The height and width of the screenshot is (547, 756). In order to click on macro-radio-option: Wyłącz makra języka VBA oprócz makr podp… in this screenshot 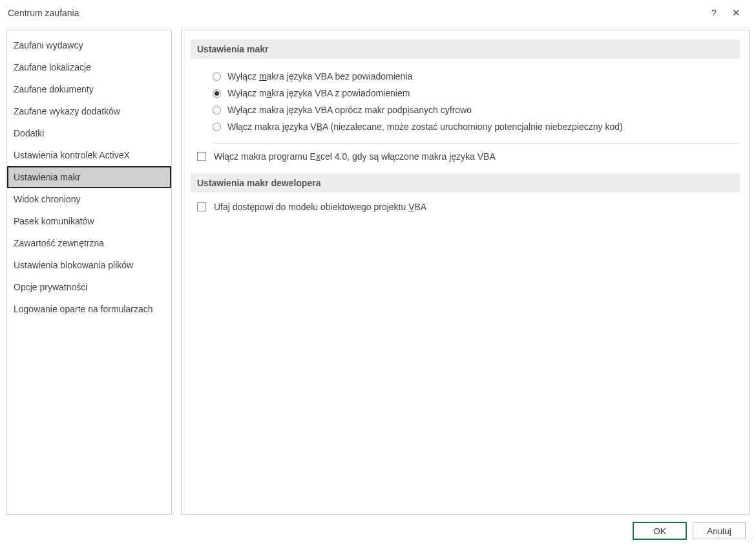, I will do `click(476, 110)`.